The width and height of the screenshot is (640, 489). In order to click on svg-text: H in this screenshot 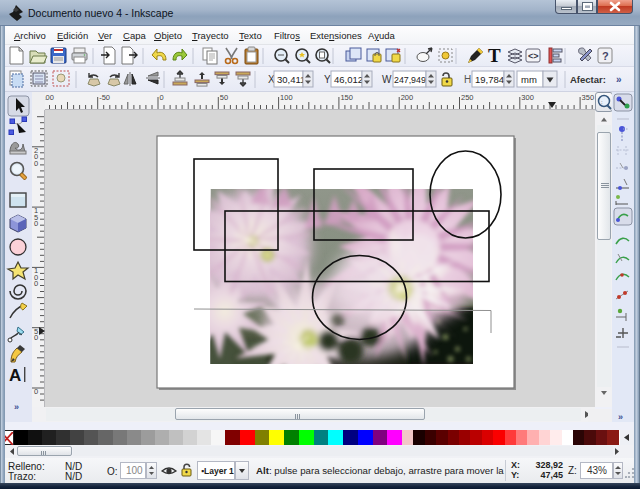, I will do `click(468, 80)`.